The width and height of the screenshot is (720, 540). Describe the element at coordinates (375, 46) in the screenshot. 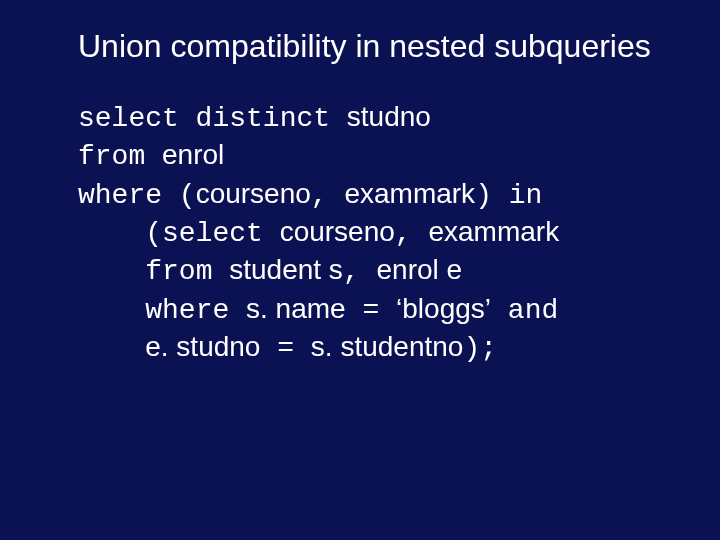

I see `slide-title: Union compatibility in nested subqueries` at that location.